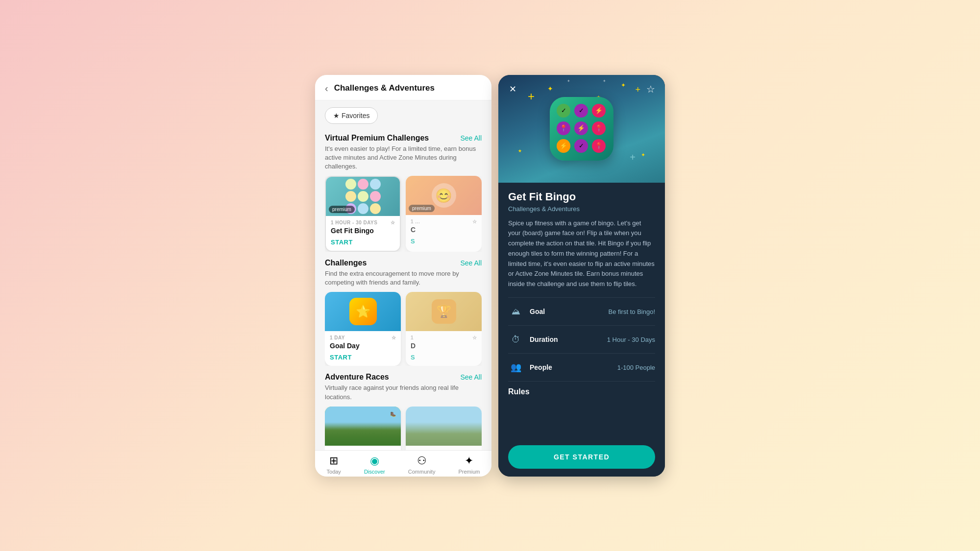 This screenshot has width=980, height=551. I want to click on card-start-challenge2: S, so click(444, 358).